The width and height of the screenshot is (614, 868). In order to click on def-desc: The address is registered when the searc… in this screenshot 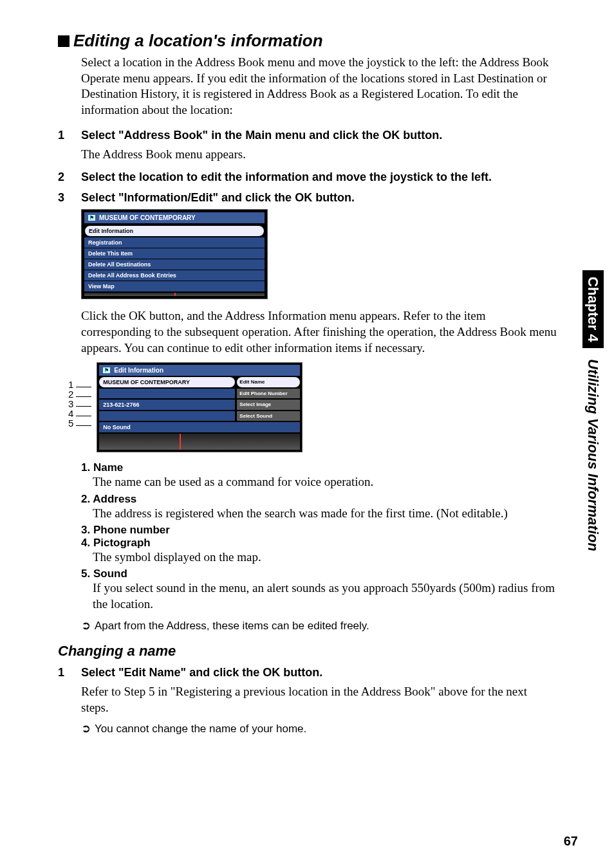, I will do `click(324, 513)`.